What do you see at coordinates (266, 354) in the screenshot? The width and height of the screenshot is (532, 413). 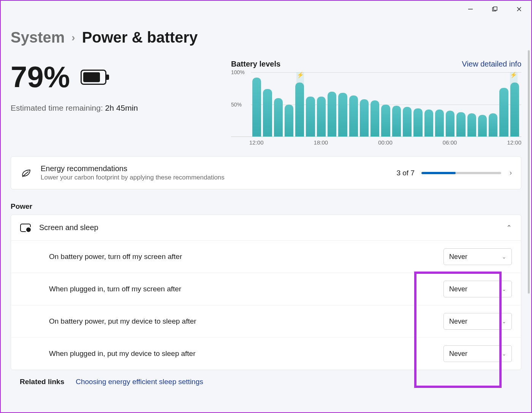 I see `setting-row: When plugged in, put my device to sleep …` at bounding box center [266, 354].